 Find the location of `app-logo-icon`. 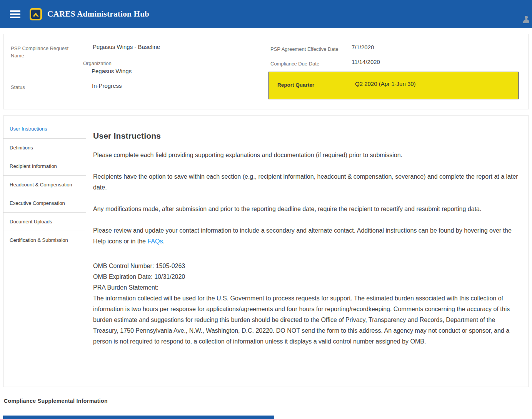

app-logo-icon is located at coordinates (36, 14).